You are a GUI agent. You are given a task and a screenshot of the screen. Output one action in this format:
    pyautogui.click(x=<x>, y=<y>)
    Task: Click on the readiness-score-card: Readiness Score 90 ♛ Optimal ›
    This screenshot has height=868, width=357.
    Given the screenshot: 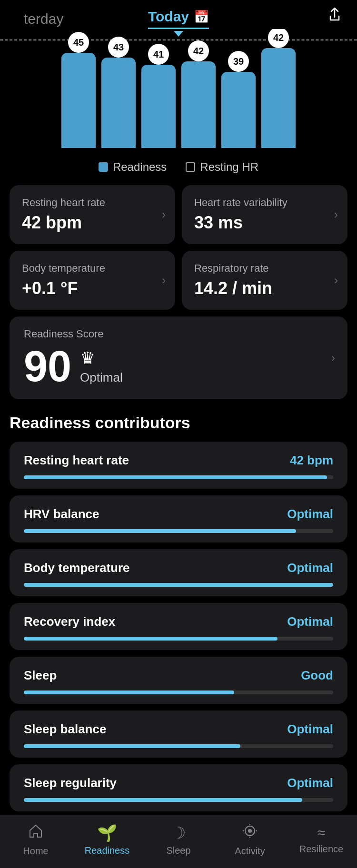 What is the action you would take?
    pyautogui.click(x=178, y=358)
    